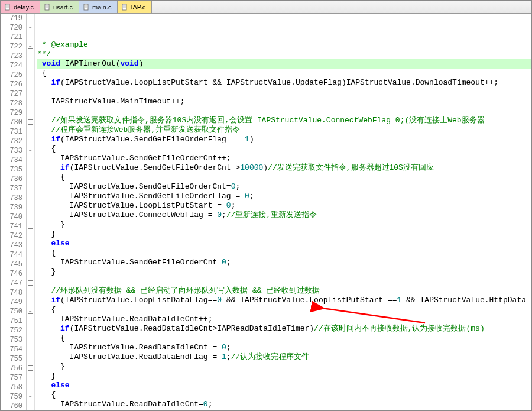 Image resolution: width=532 pixels, height=411 pixels. What do you see at coordinates (12, 331) in the screenshot?
I see `line-number: 752` at bounding box center [12, 331].